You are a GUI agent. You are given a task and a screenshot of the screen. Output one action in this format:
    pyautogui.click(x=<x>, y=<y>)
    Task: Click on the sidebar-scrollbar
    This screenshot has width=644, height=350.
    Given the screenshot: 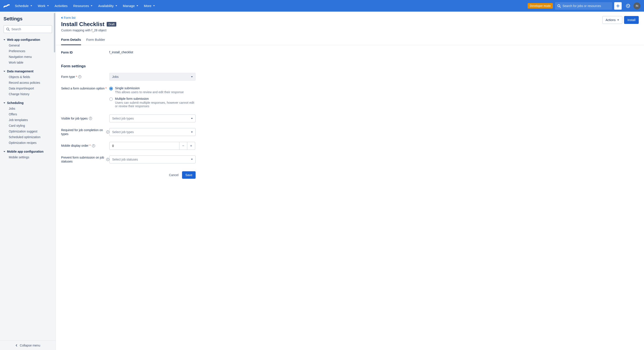 What is the action you would take?
    pyautogui.click(x=54, y=176)
    